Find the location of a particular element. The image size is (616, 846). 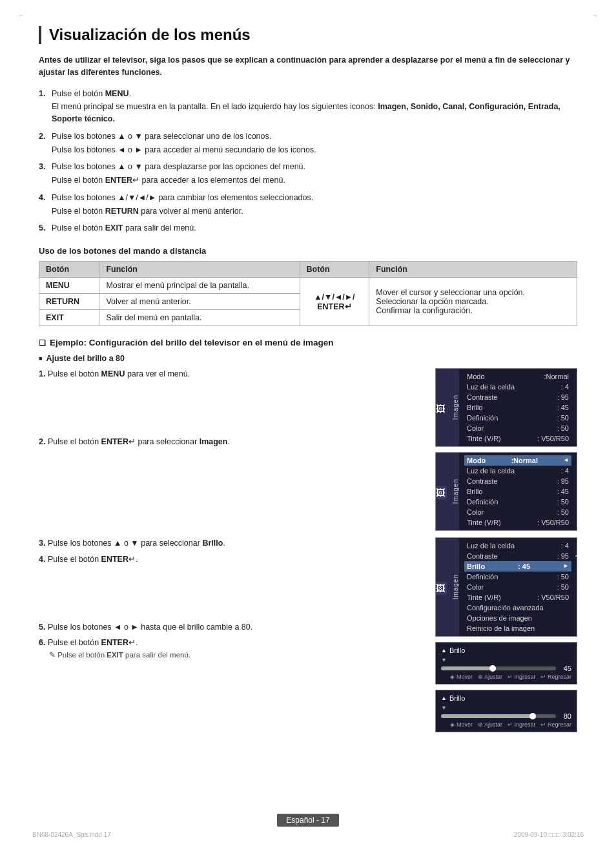

func-menu: Mostrar el menú principal de la pantalla… is located at coordinates (200, 285).